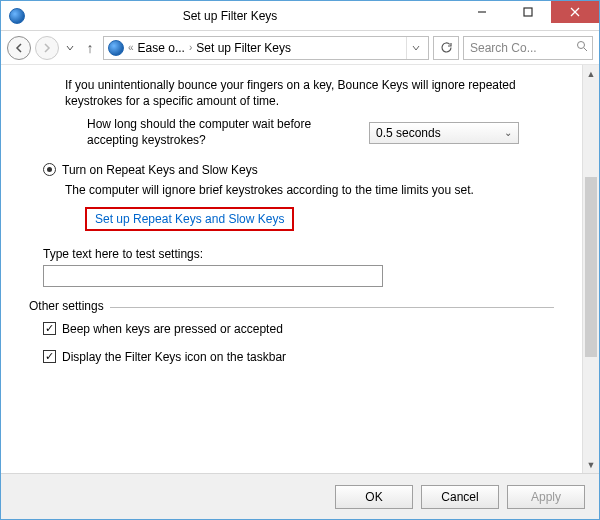 Image resolution: width=600 pixels, height=520 pixels. What do you see at coordinates (529, 16) in the screenshot?
I see `window-controls` at bounding box center [529, 16].